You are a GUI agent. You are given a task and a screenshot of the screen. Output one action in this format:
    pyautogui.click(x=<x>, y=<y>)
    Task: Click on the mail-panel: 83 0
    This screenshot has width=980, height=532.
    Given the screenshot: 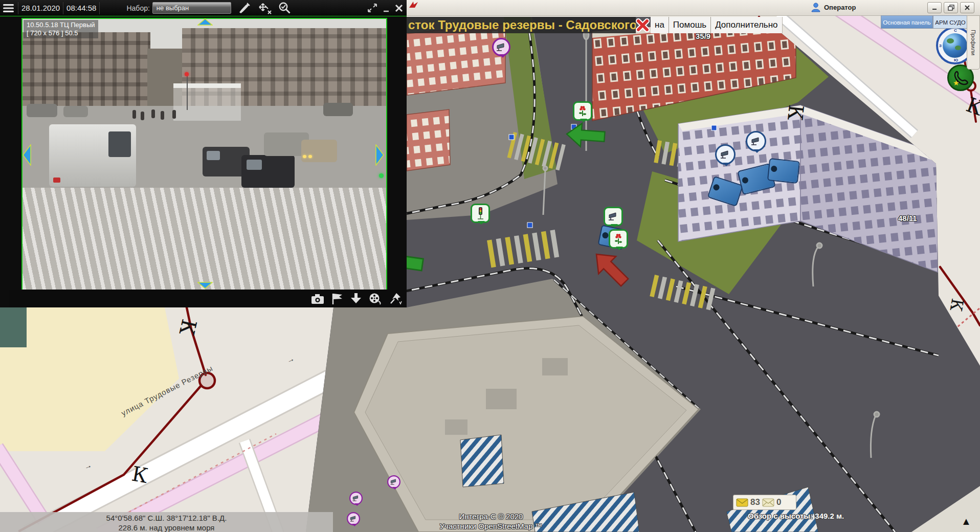 What is the action you would take?
    pyautogui.click(x=765, y=502)
    